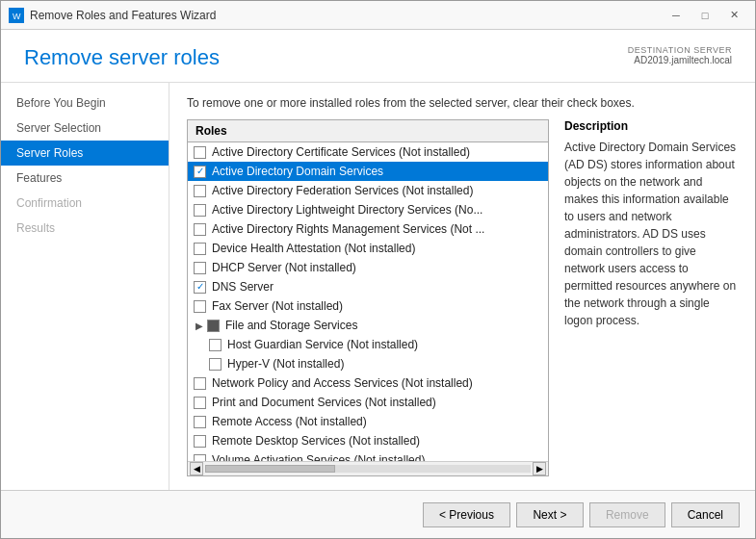  Describe the element at coordinates (85, 153) in the screenshot. I see `sidebar-item-server-roles: Server Roles` at that location.